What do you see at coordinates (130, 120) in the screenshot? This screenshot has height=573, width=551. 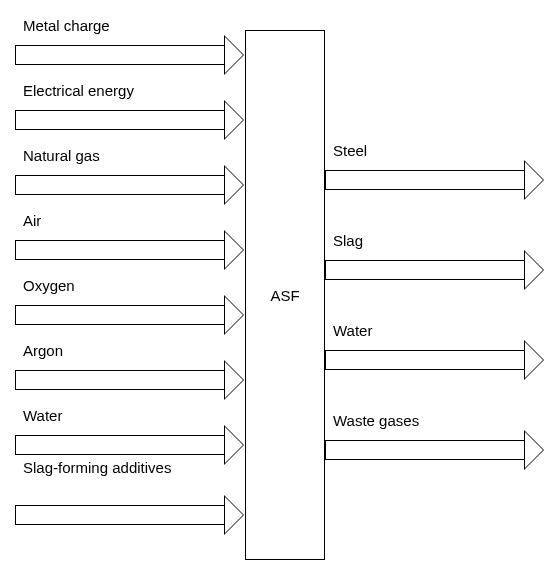 I see `input-arrow-electrical-energy: Electrical energy` at bounding box center [130, 120].